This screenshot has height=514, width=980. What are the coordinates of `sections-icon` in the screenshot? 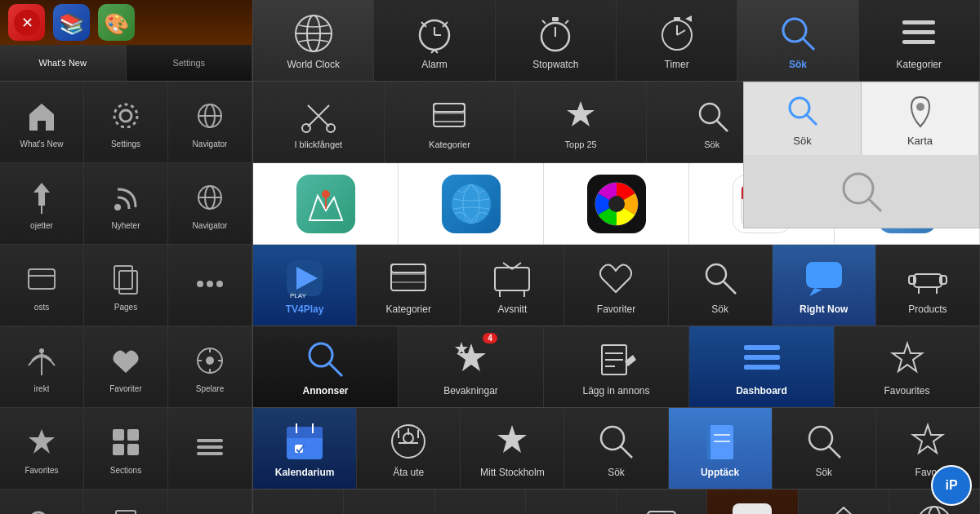 It's located at (126, 442).